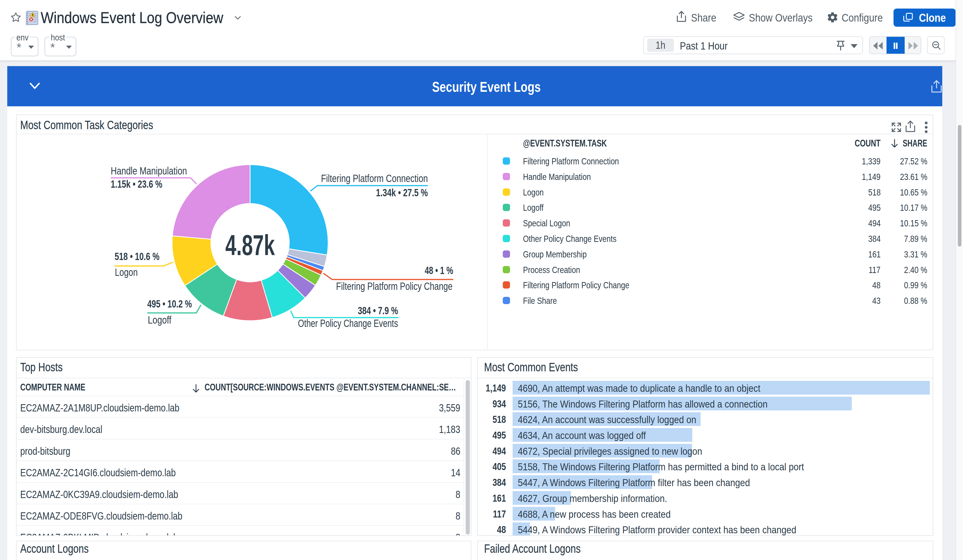 The height and width of the screenshot is (560, 963). I want to click on svg-text: 1.34k • 27.5 %, so click(402, 193).